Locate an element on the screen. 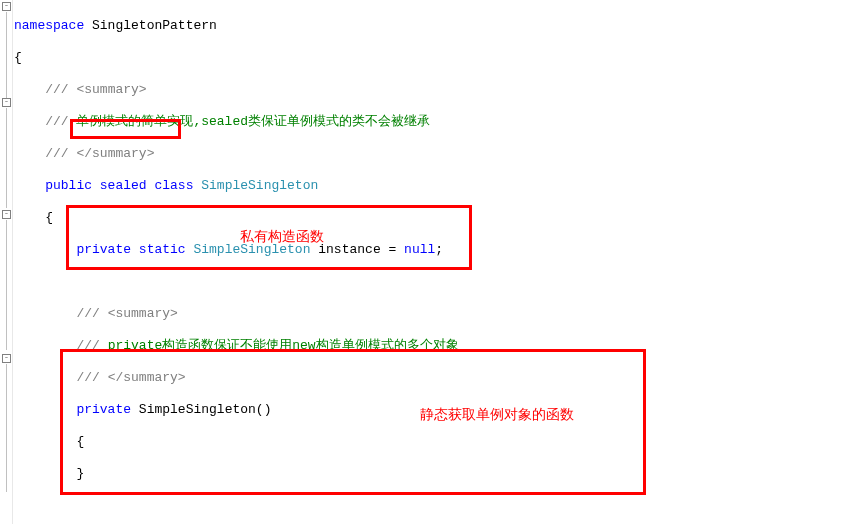 This screenshot has width=860, height=524. brace: { is located at coordinates (286, 58).